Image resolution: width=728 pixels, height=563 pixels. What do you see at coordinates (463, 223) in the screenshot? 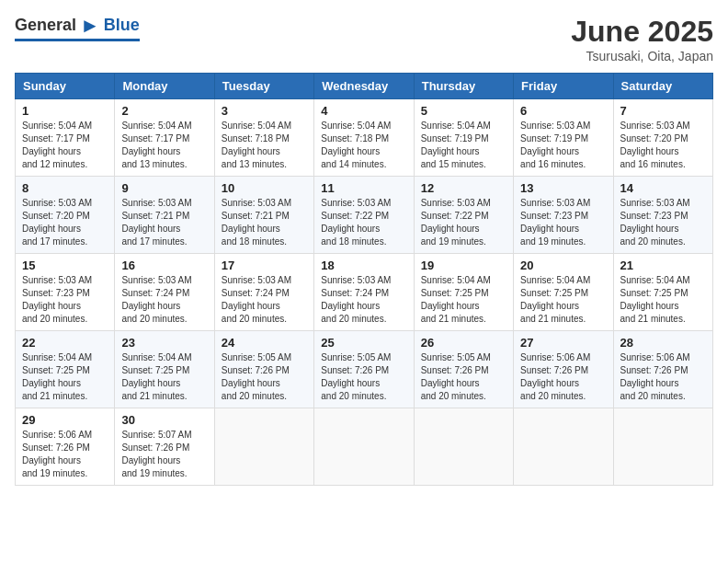
I see `cell-info: Sunrise: 5:03 AM Sunset: 7:22 PM Dayligh…` at bounding box center [463, 223].